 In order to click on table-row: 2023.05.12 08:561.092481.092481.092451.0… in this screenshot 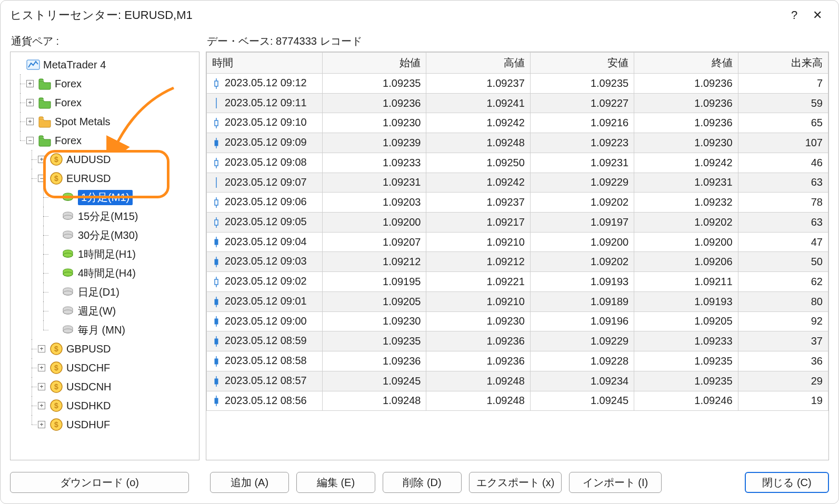, I will do `click(518, 401)`.